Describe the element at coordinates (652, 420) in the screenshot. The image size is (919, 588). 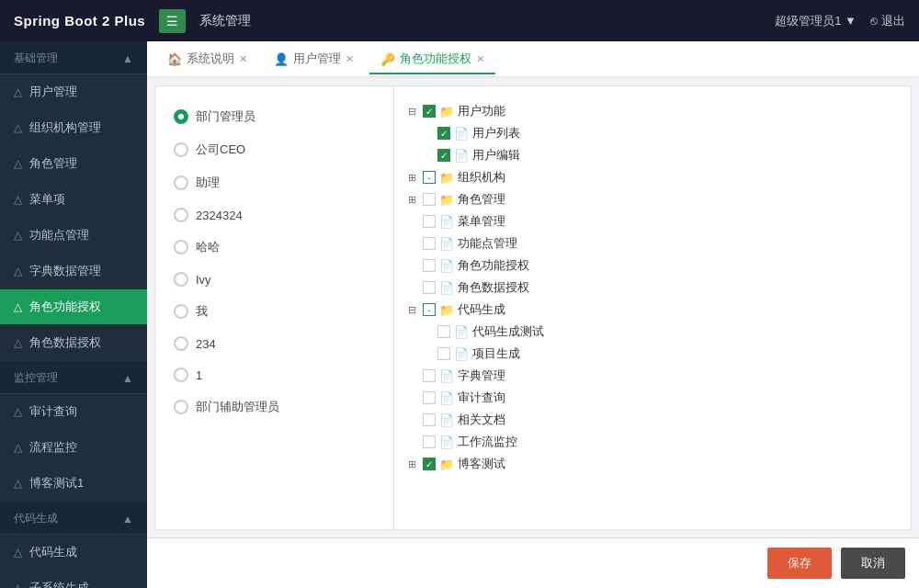
I see `tree-node-related-docs: 📄 相关文档` at that location.